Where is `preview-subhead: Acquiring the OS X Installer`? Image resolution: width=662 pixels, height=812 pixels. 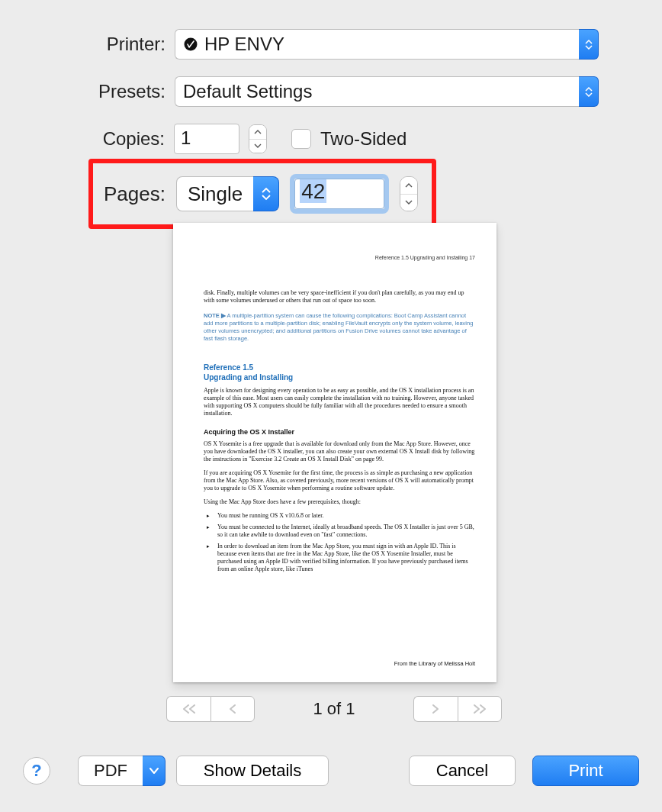
preview-subhead: Acquiring the OS X Installer is located at coordinates (339, 432).